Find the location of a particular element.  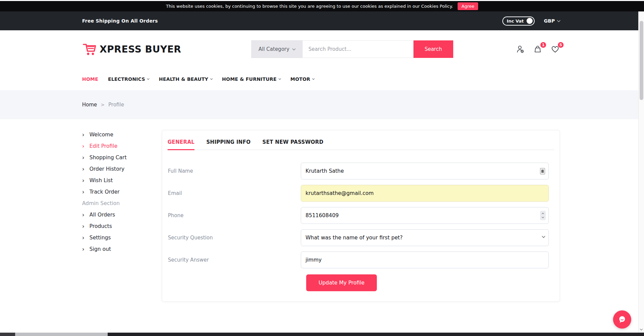

tab-general: GENERAL is located at coordinates (181, 144).